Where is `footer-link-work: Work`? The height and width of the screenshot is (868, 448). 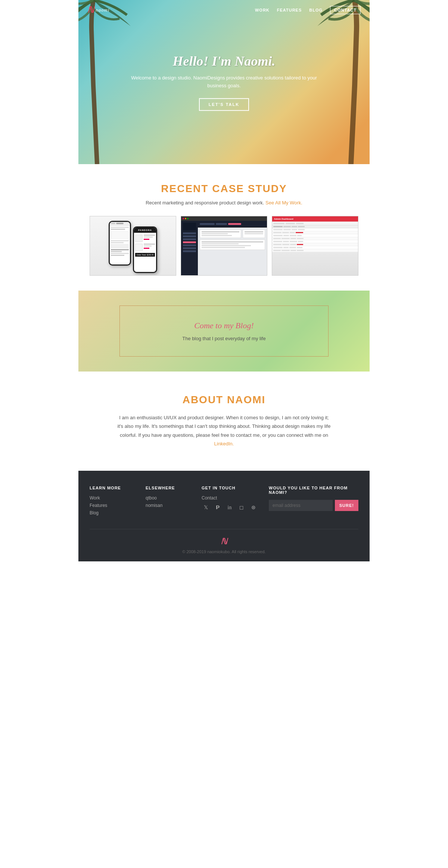
footer-link-work: Work is located at coordinates (112, 498).